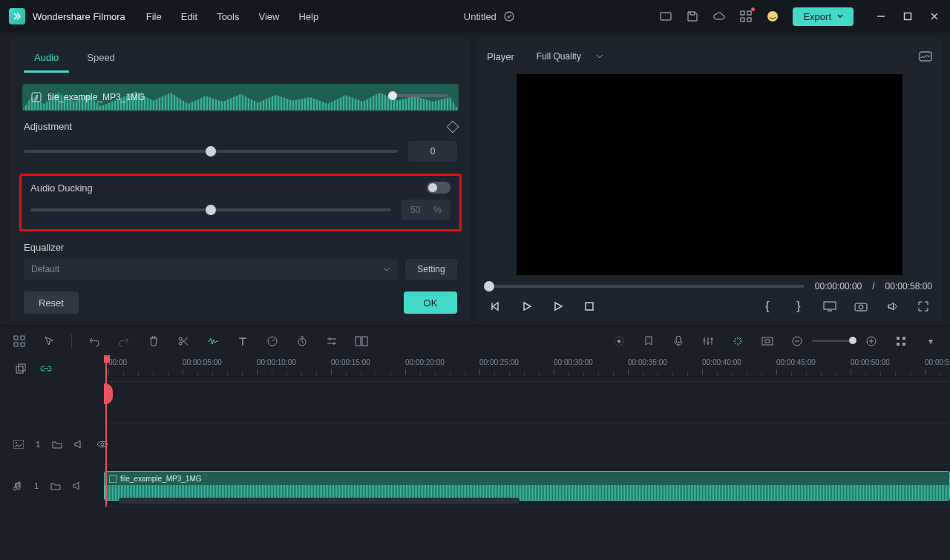 The image size is (950, 560). Describe the element at coordinates (773, 16) in the screenshot. I see `account-icon` at that location.